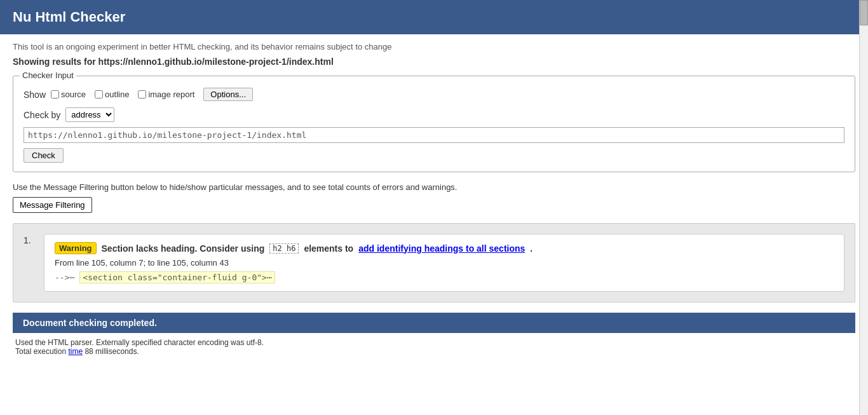 The height and width of the screenshot is (415, 868). I want to click on result-main-line: Warning Section lacks heading. Consider …, so click(444, 248).